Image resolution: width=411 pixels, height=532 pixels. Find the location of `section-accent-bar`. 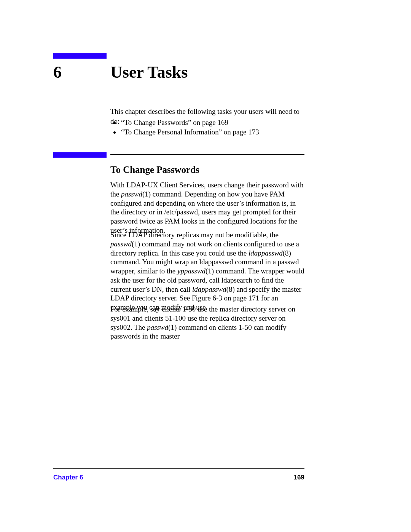

section-accent-bar is located at coordinates (80, 155).